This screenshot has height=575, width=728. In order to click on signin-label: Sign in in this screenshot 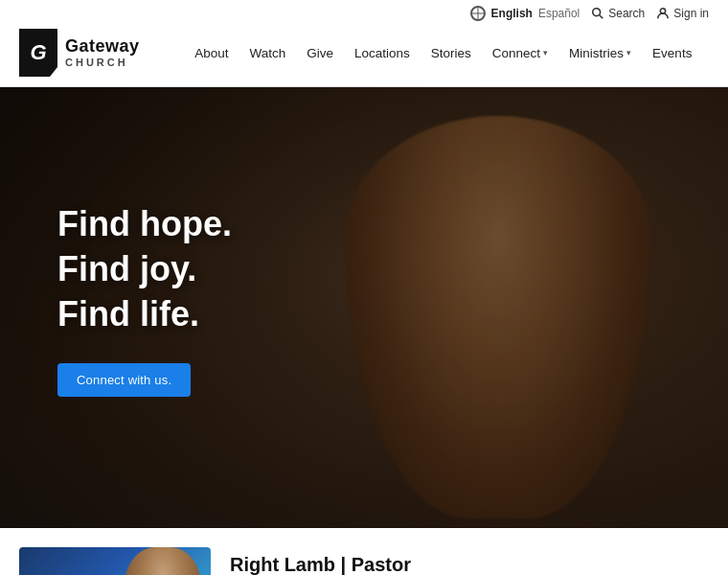, I will do `click(692, 13)`.